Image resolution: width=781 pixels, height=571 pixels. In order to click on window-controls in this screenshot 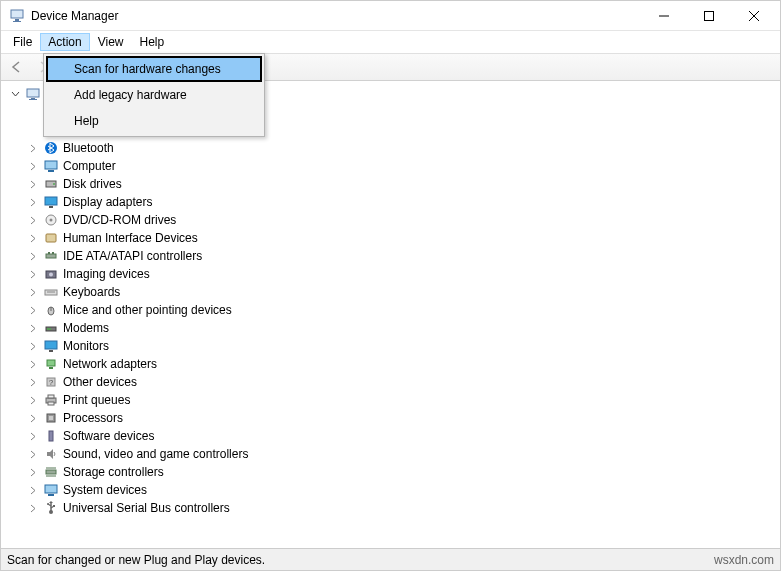, I will do `click(708, 16)`.